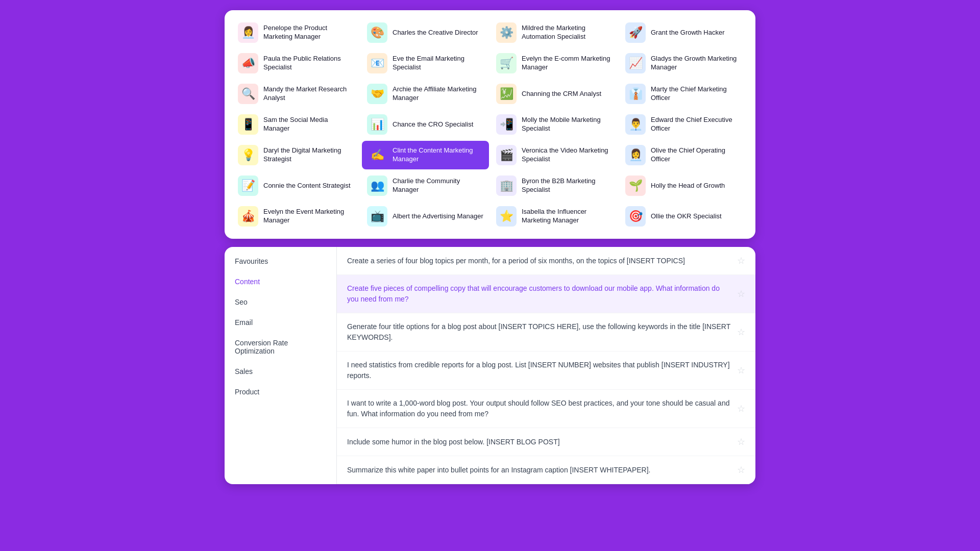 This screenshot has height=551, width=980. What do you see at coordinates (281, 322) in the screenshot?
I see `sidebar-item-email: Email` at bounding box center [281, 322].